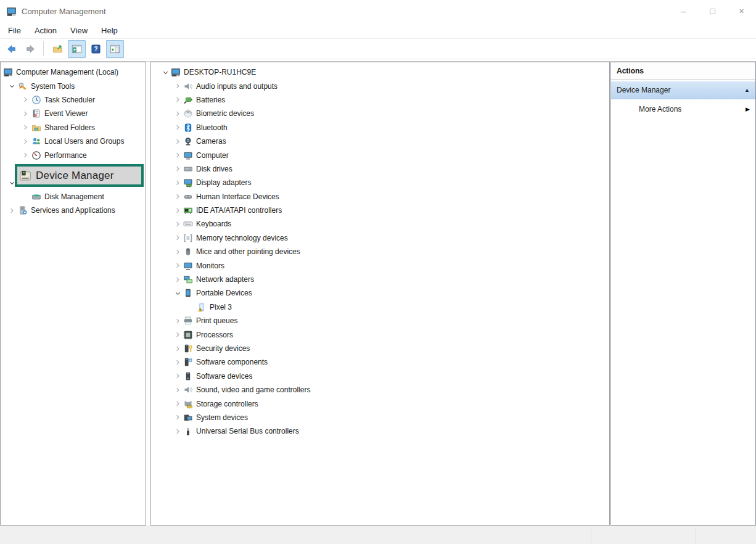  I want to click on tree-item-desktop-ru1hc9e: DESKTOP-RU1HC9E, so click(380, 72).